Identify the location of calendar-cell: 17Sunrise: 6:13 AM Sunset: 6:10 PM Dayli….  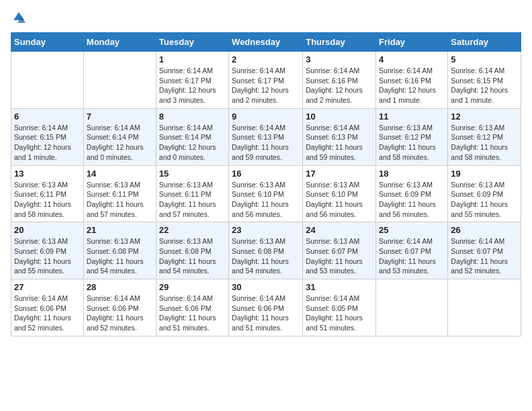
(340, 193).